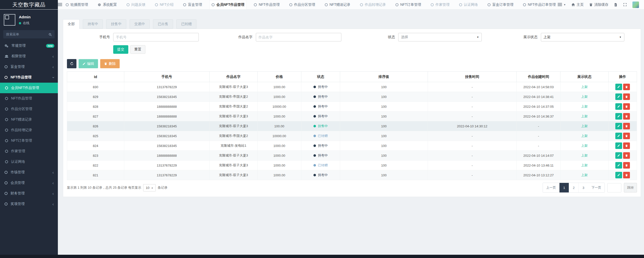 The height and width of the screenshot is (258, 644). What do you see at coordinates (193, 5) in the screenshot?
I see `topnav-item: 盲盒管理` at bounding box center [193, 5].